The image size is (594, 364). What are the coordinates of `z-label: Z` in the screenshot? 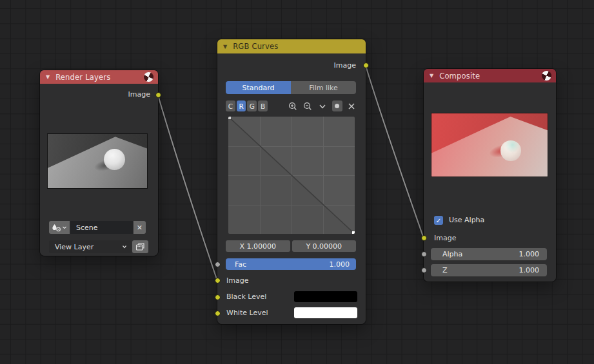 It's located at (445, 271).